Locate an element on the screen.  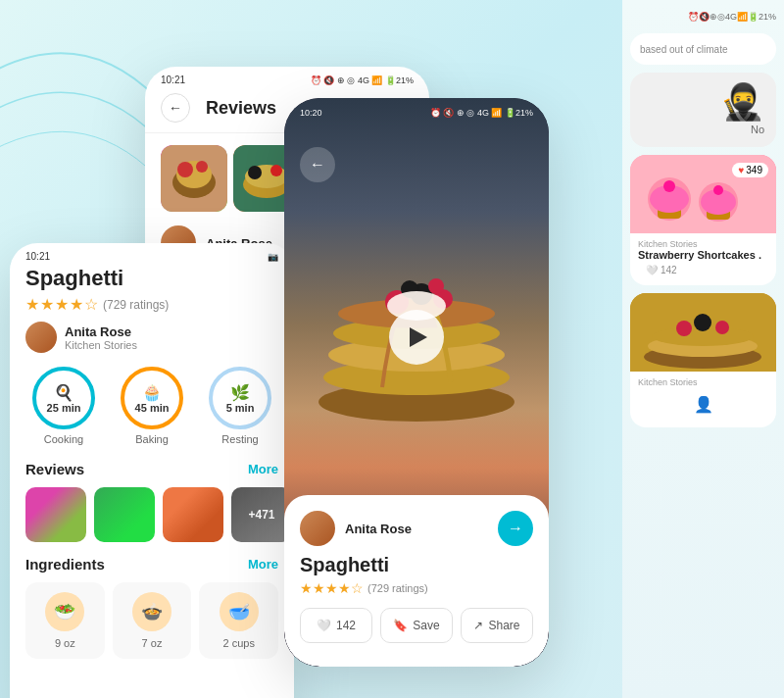
review-thumb-main-plus: +471 is located at coordinates (262, 515).